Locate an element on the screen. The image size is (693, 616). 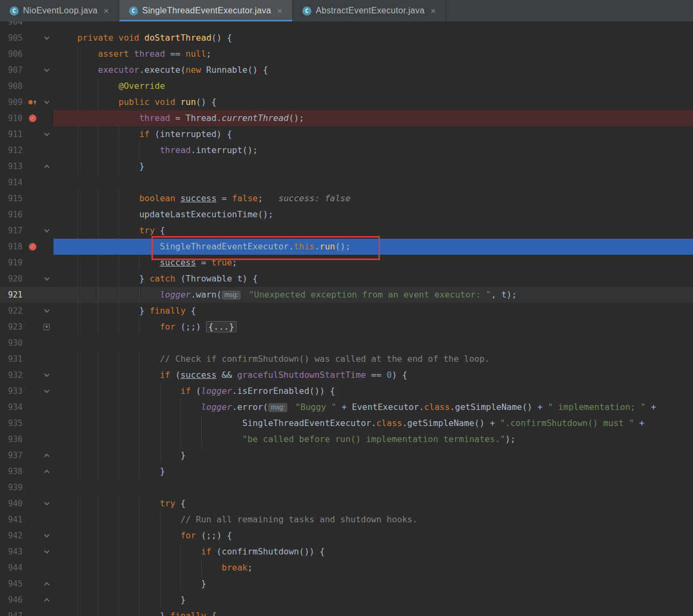
code-text: updateLastExecutionTime(); is located at coordinates (374, 215).